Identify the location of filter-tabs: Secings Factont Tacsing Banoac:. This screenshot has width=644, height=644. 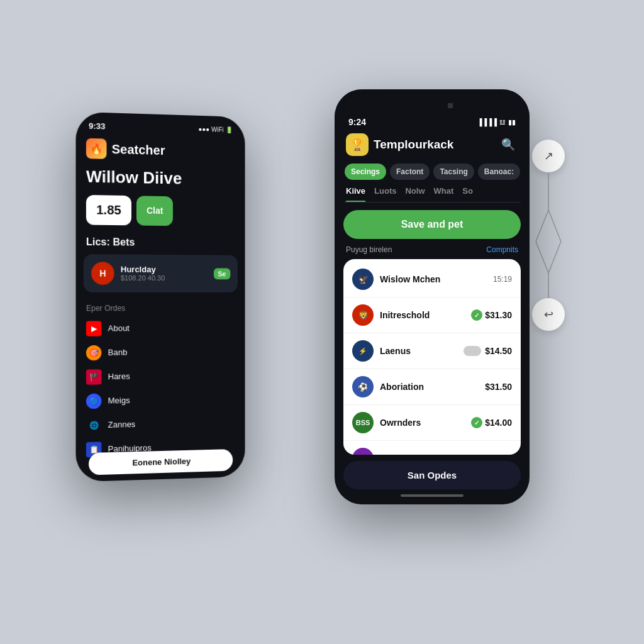
(432, 172).